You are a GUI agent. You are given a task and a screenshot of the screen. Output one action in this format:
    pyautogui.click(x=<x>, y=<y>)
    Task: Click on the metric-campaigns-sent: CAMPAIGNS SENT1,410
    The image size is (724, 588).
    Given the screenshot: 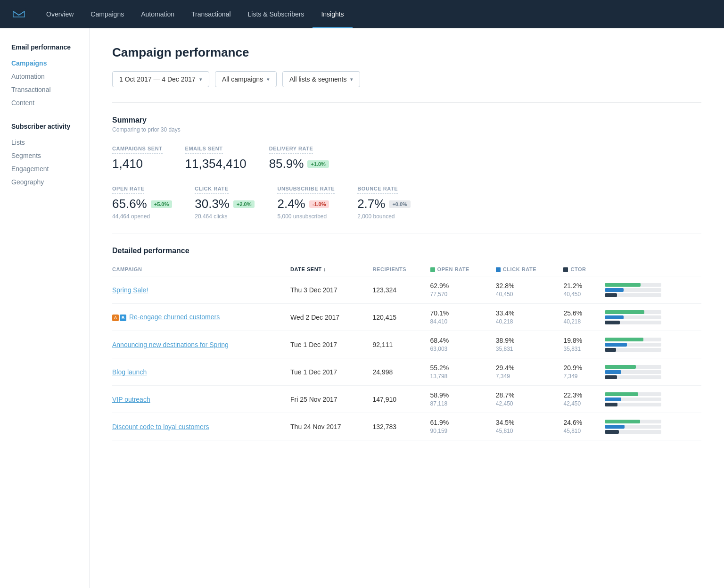 What is the action you would take?
    pyautogui.click(x=138, y=157)
    